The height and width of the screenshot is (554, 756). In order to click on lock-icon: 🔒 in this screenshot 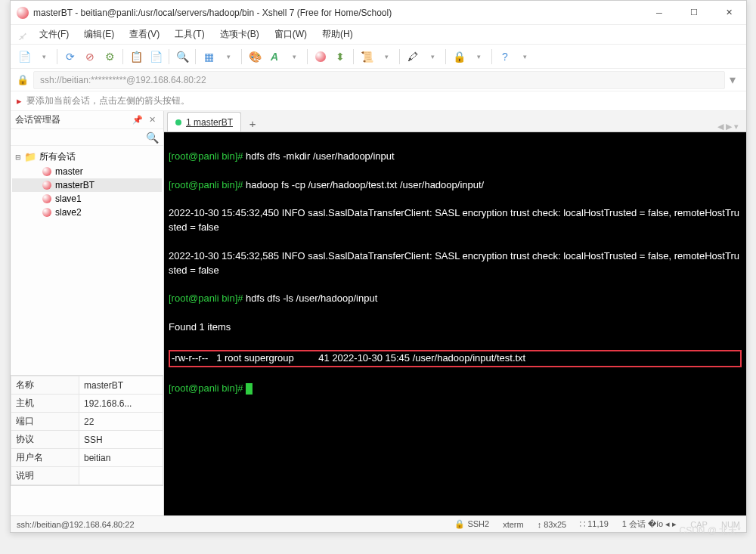, I will do `click(23, 80)`.